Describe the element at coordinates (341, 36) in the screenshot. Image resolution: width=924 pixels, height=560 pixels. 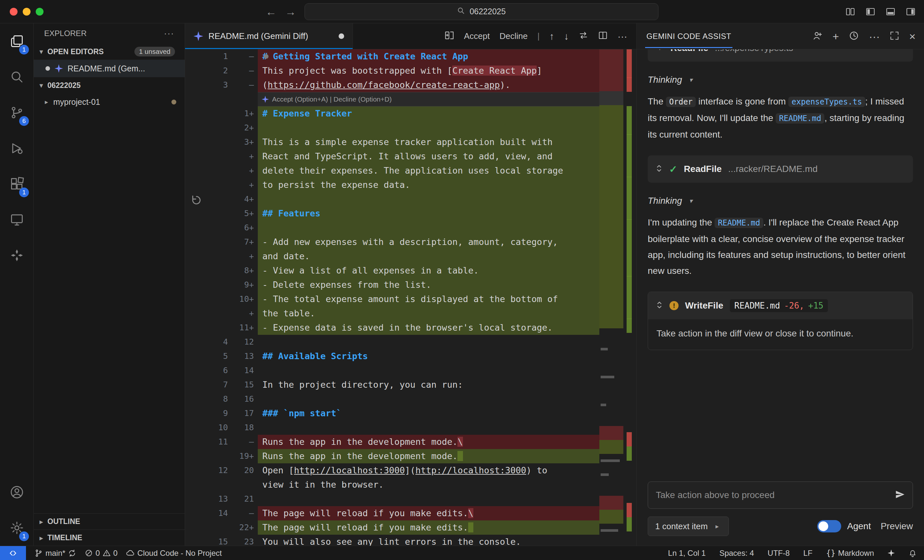
I see `unsaved-dot-icon` at that location.